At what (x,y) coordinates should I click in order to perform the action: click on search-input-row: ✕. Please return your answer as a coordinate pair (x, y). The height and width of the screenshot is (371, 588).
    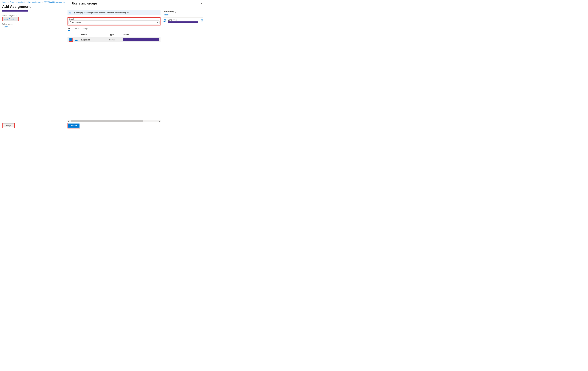
    Looking at the image, I should click on (114, 22).